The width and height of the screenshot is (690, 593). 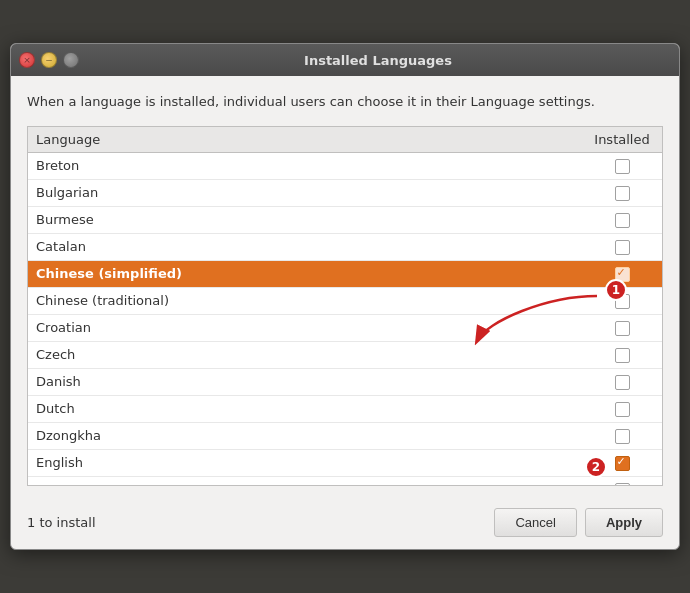 What do you see at coordinates (305, 192) in the screenshot?
I see `language-name-cell: Bulgarian` at bounding box center [305, 192].